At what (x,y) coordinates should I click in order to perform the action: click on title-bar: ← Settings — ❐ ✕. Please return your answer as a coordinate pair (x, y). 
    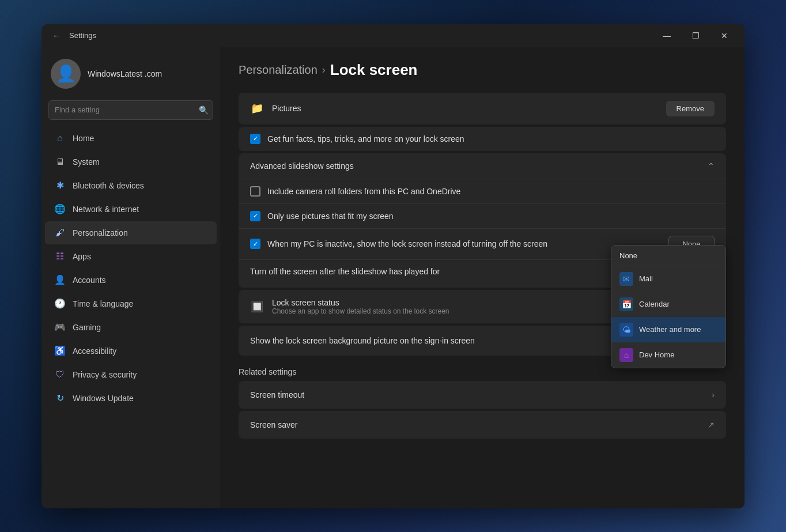
    Looking at the image, I should click on (393, 36).